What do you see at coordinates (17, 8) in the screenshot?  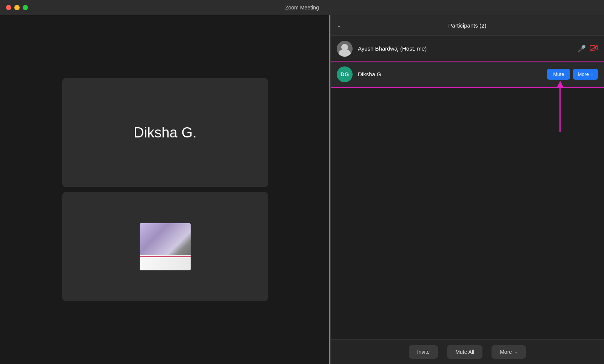 I see `minimize-button` at bounding box center [17, 8].